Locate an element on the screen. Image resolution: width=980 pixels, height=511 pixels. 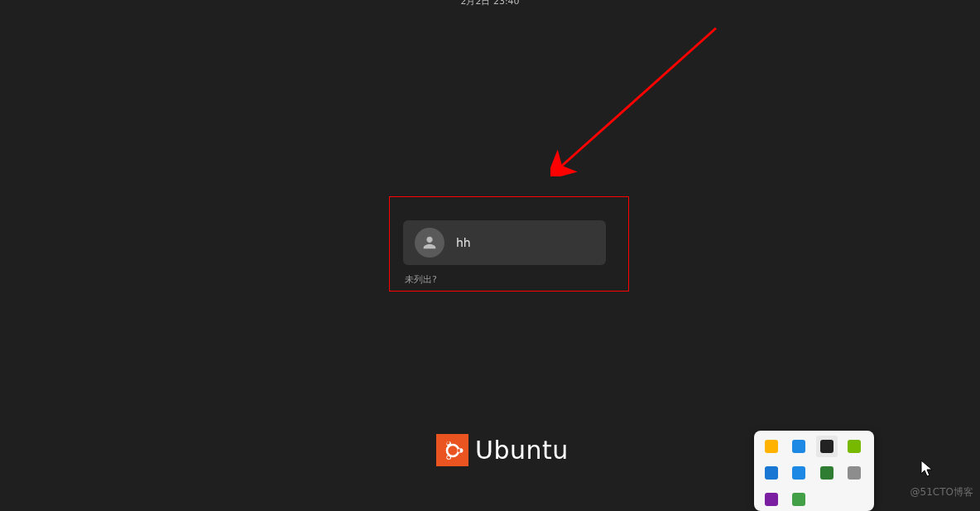
login-highlight-box: hh 未列出? is located at coordinates (509, 243).